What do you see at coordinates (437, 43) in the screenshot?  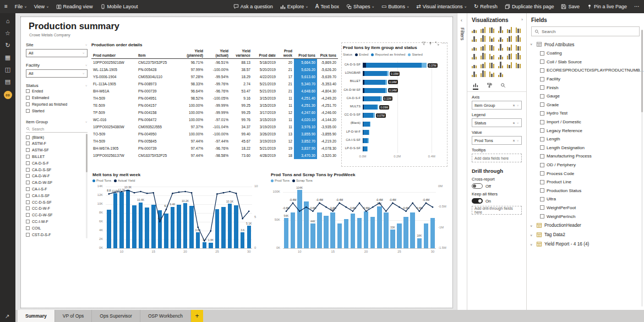 I see `focus-icon` at bounding box center [437, 43].